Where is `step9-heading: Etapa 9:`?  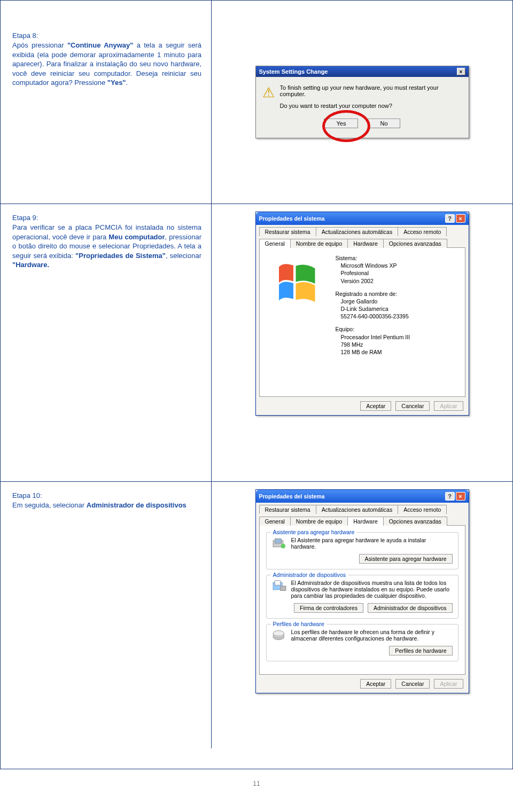 step9-heading: Etapa 9: is located at coordinates (107, 218).